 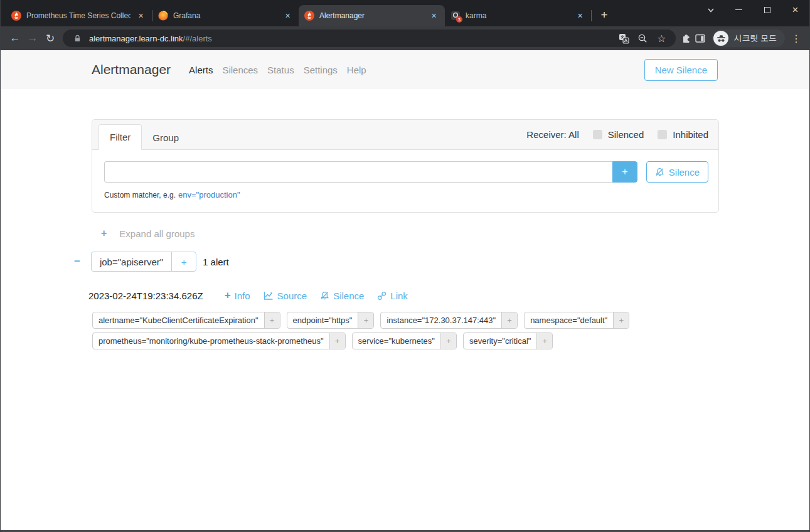 What do you see at coordinates (710, 10) in the screenshot?
I see `window-chevron-down-icon` at bounding box center [710, 10].